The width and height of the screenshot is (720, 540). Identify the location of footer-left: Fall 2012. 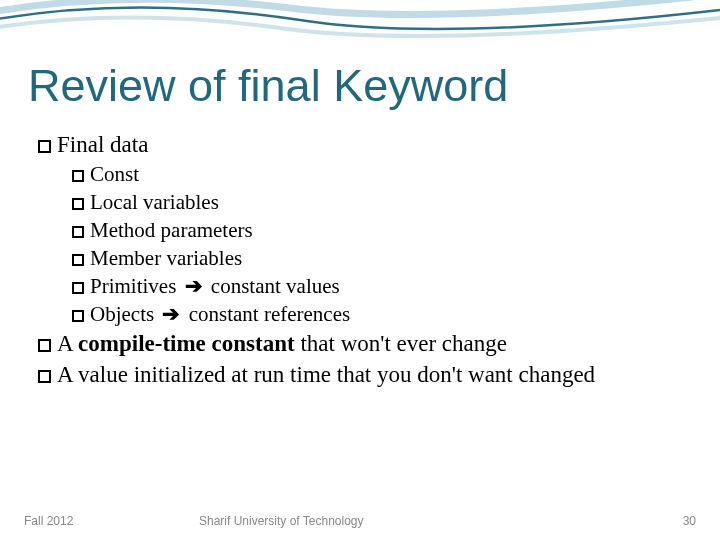
(48, 521).